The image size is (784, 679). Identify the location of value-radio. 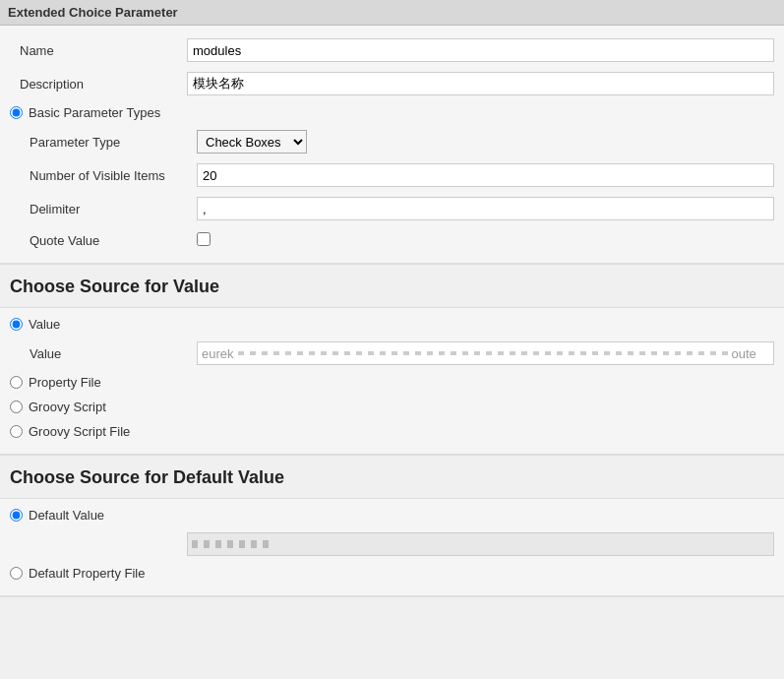
(16, 325).